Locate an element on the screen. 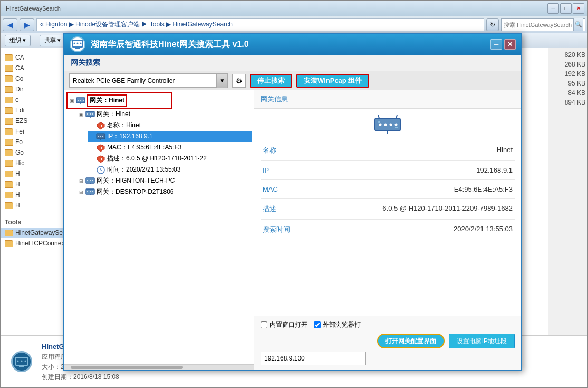  share-button: 共享 ▾ is located at coordinates (53, 41).